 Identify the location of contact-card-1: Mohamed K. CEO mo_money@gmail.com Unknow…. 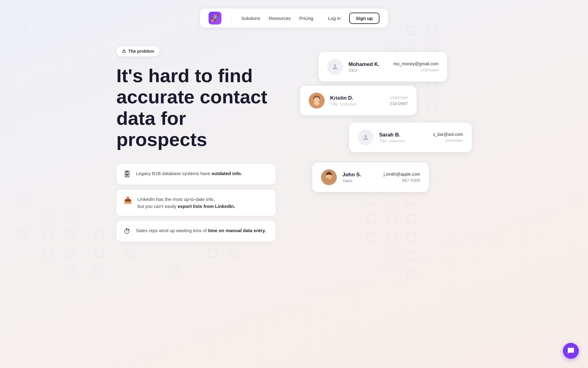
(383, 67).